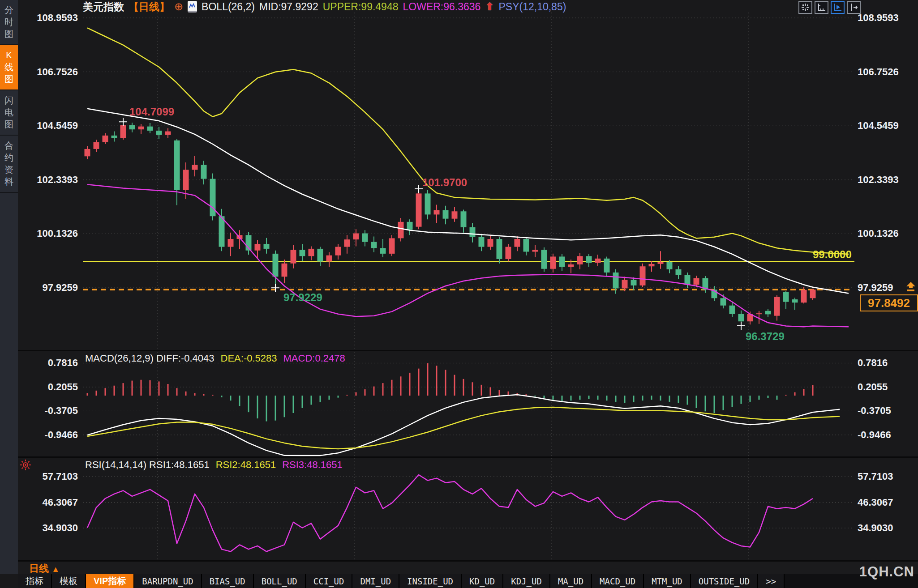 Image resolution: width=918 pixels, height=588 pixels. Describe the element at coordinates (725, 581) in the screenshot. I see `tab-outside-ud: OUTSIDE_UD` at that location.